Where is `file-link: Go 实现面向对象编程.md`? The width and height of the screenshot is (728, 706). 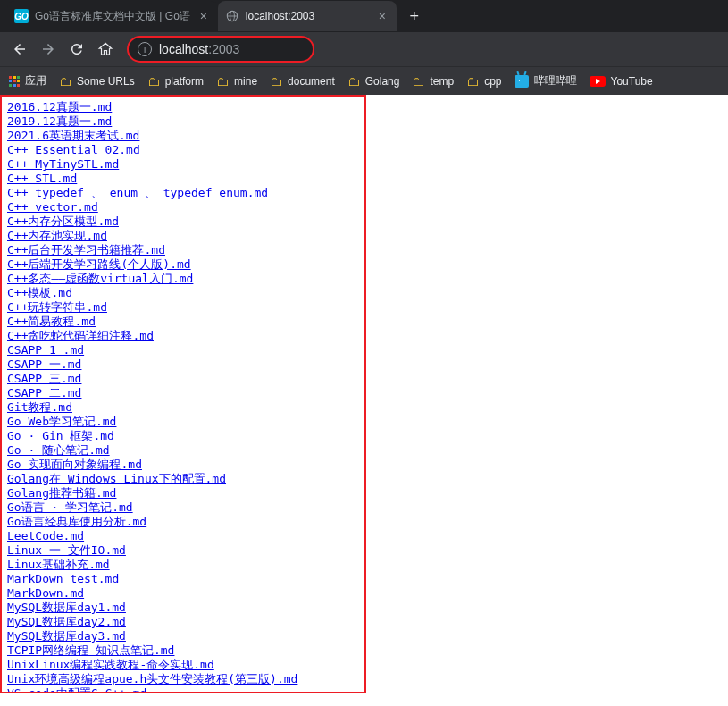 file-link: Go 实现面向对象编程.md is located at coordinates (183, 465).